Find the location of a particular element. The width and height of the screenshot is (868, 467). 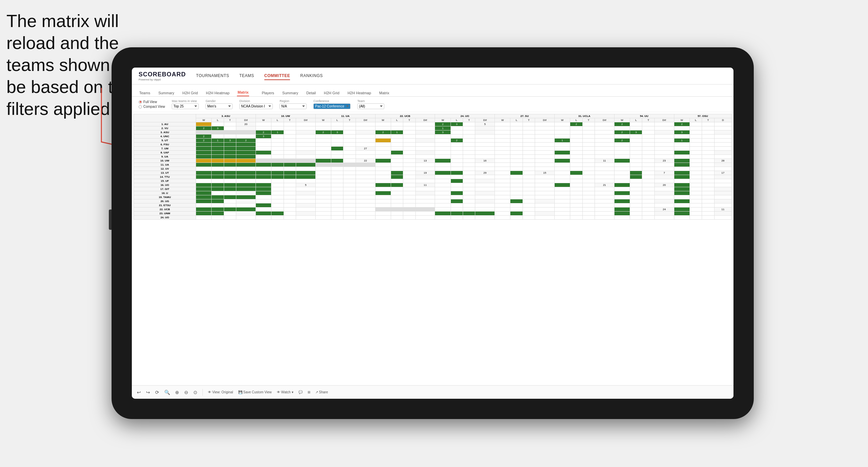

sub-tab-h2h-grid-t: H2H Grid is located at coordinates (190, 93).